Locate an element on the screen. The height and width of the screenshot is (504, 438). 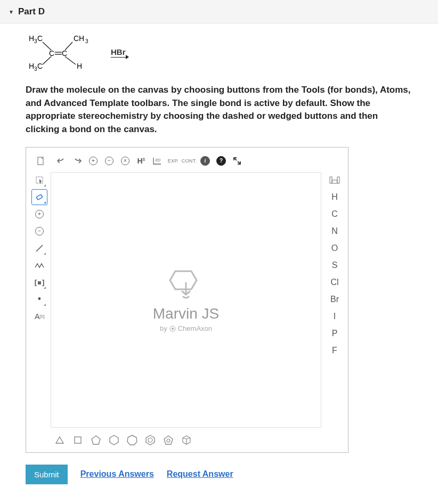
view-2d-button: 2D is located at coordinates (157, 161).